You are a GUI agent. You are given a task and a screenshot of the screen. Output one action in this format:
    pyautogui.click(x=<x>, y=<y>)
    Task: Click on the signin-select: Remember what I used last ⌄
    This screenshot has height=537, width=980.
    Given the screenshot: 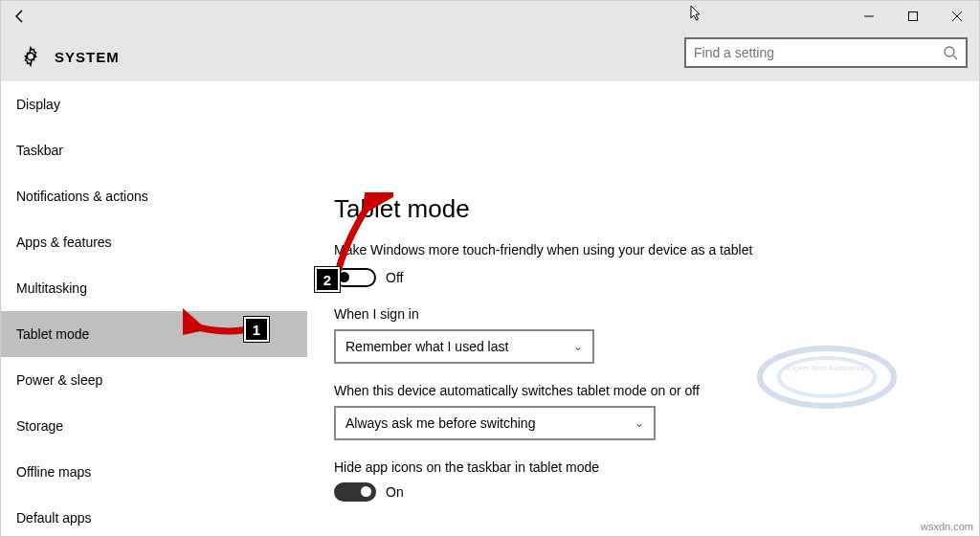 What is the action you would take?
    pyautogui.click(x=464, y=347)
    